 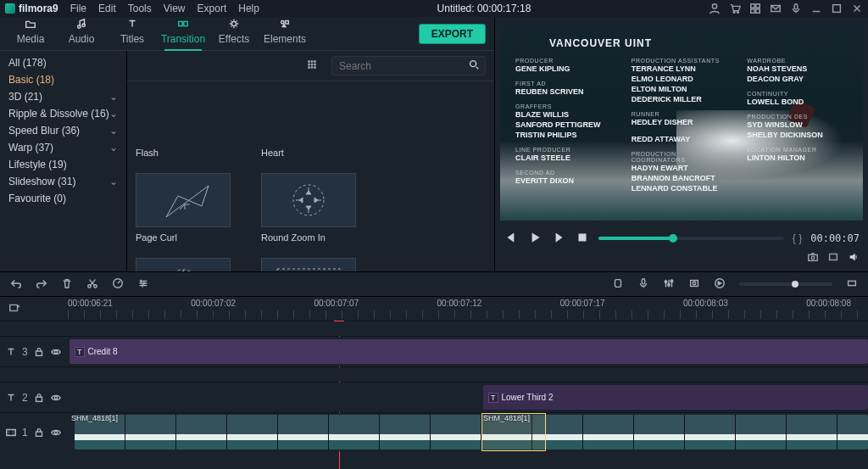 I want to click on view-grid-icon, so click(x=312, y=66).